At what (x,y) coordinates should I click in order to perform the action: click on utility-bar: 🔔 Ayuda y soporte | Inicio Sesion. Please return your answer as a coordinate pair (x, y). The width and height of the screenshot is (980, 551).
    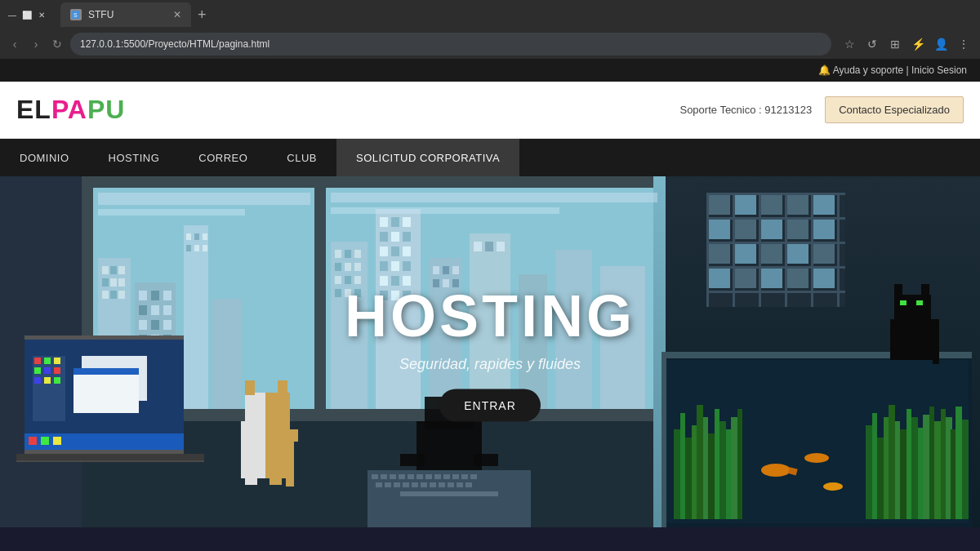
    Looking at the image, I should click on (490, 70).